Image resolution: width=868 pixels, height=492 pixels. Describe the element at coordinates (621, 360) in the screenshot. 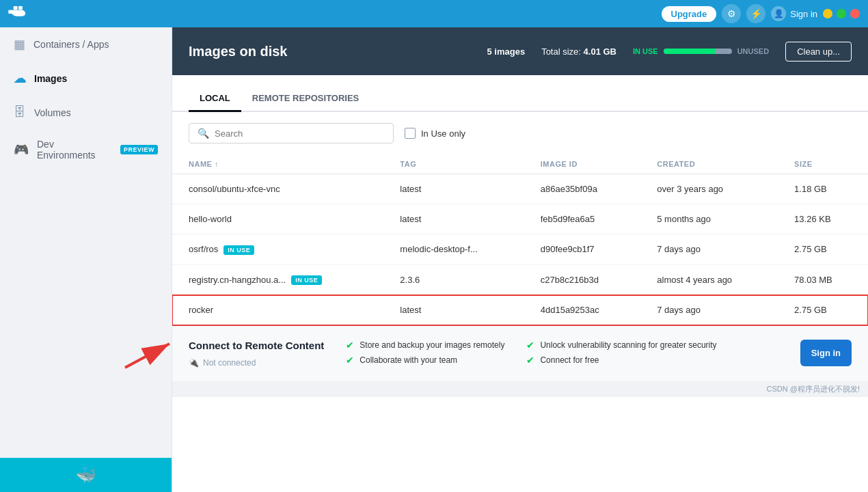

I see `feature-item-4: ✔ Connect for free` at that location.